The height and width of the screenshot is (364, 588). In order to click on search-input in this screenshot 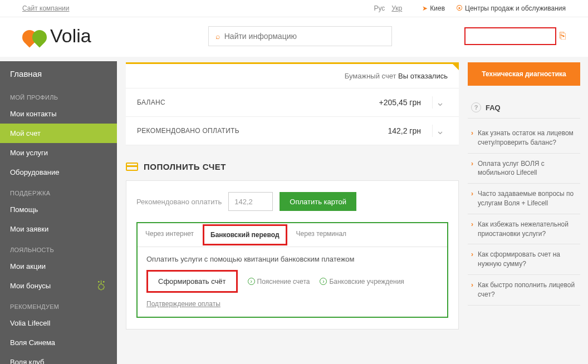, I will do `click(305, 36)`.